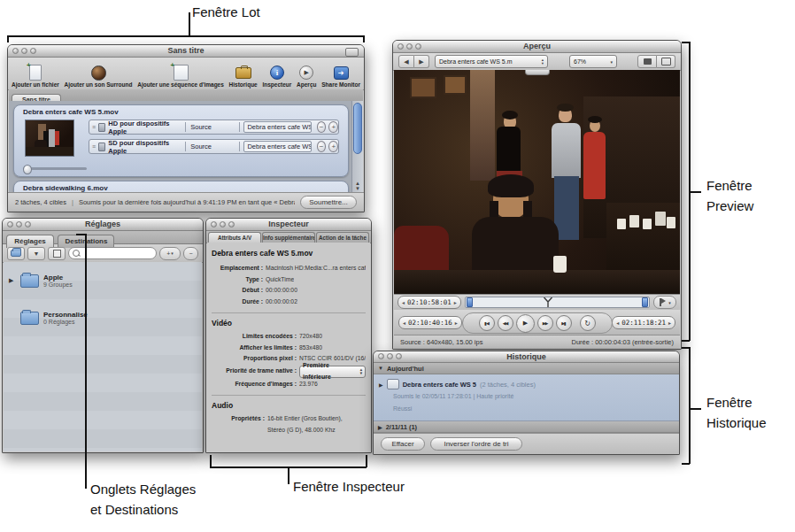 Image resolution: width=795 pixels, height=532 pixels. I want to click on reverse-sort-button: Inverser l'ordre de tri, so click(476, 444).